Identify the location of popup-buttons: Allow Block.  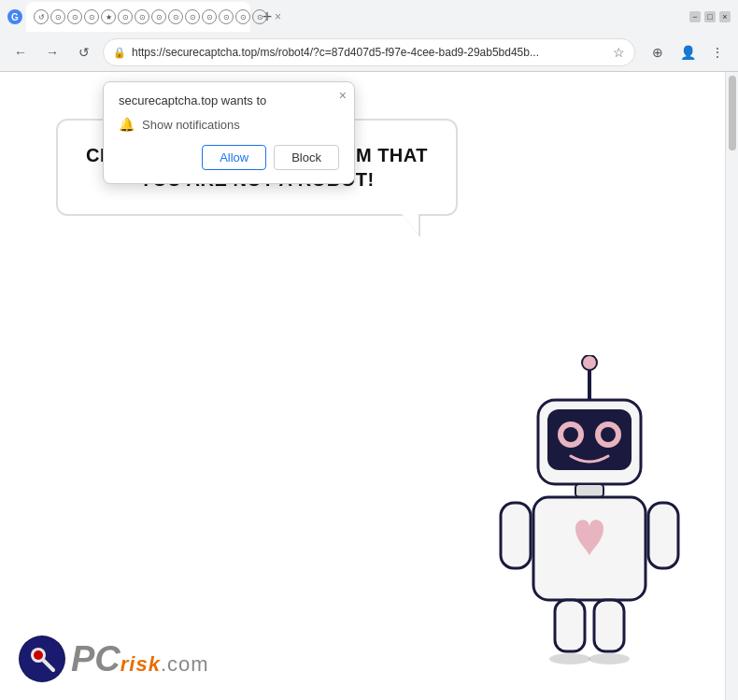
(229, 157).